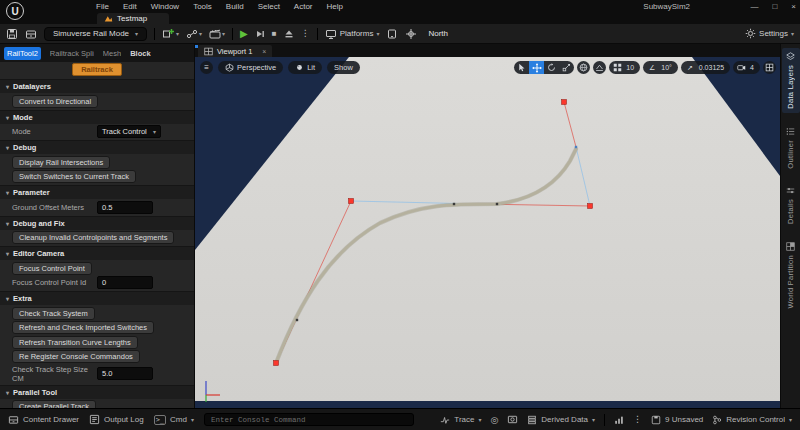  I want to click on section-header: ▾Datalayers, so click(97, 86).